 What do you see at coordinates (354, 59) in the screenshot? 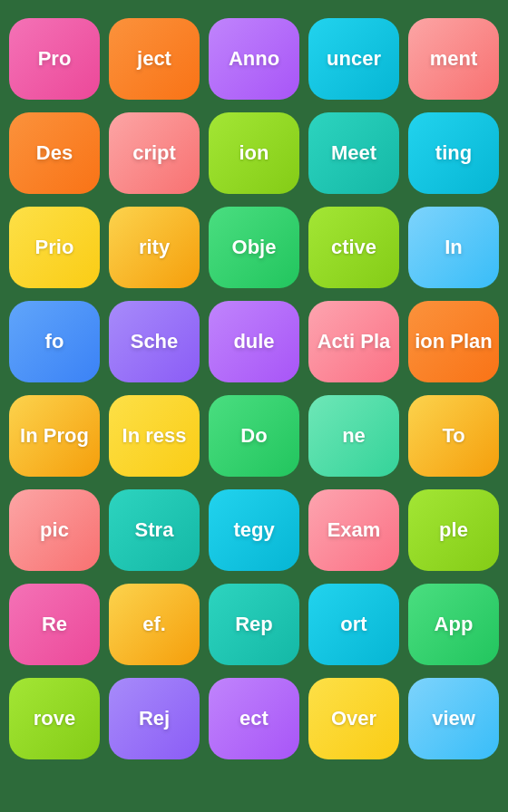
I see `tile-t4: uncer` at bounding box center [354, 59].